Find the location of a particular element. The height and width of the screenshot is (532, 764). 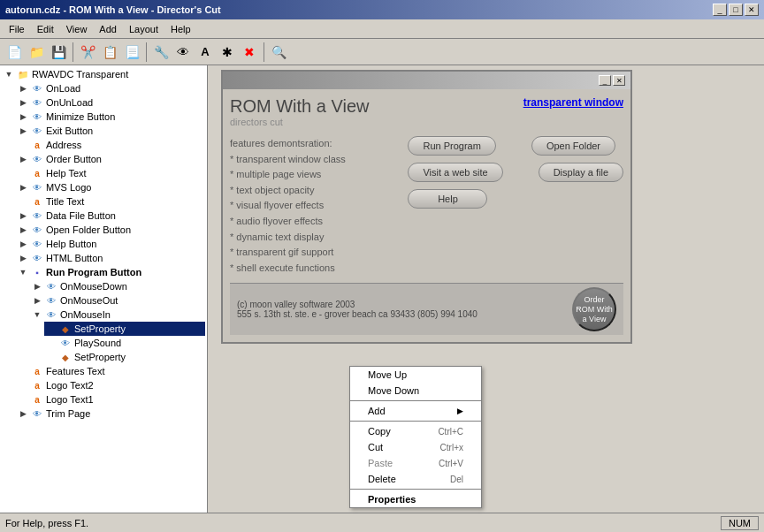

tree-item-label: OnMouseIn is located at coordinates (85, 315).